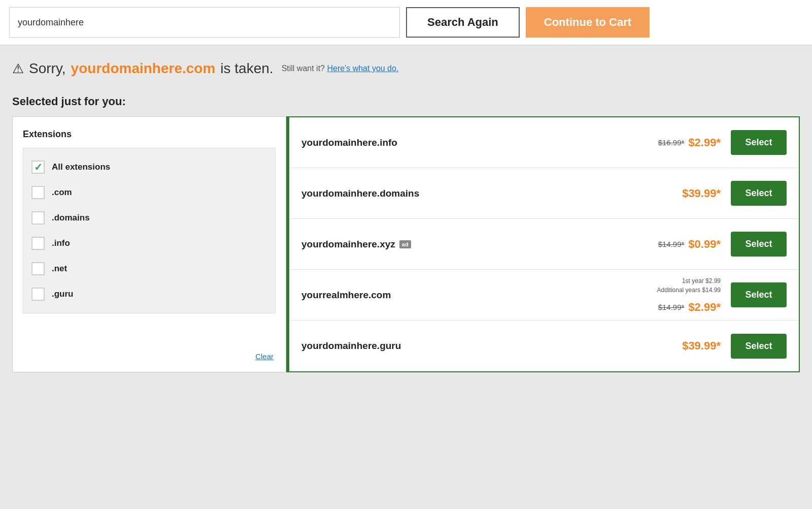 The height and width of the screenshot is (509, 812). Describe the element at coordinates (247, 69) in the screenshot. I see `taken-suffix: is taken.` at that location.